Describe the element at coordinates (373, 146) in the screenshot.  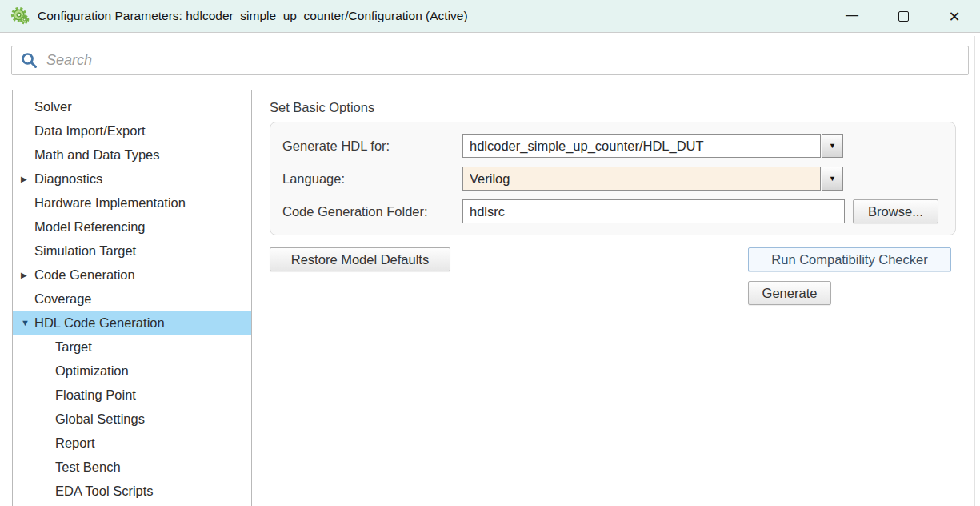
I see `generate-hdl-for-label: Generate HDL for:` at that location.